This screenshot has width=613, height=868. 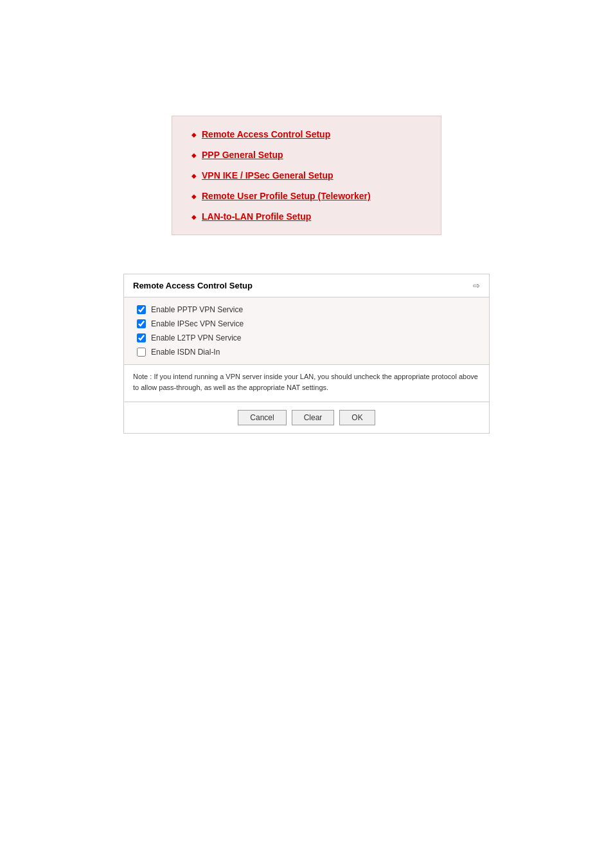 What do you see at coordinates (194, 155) in the screenshot?
I see `diamond-icon-2: ◆` at bounding box center [194, 155].